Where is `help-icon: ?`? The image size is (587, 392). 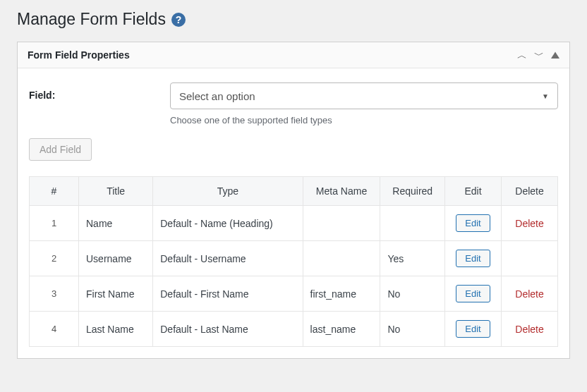 help-icon: ? is located at coordinates (178, 20).